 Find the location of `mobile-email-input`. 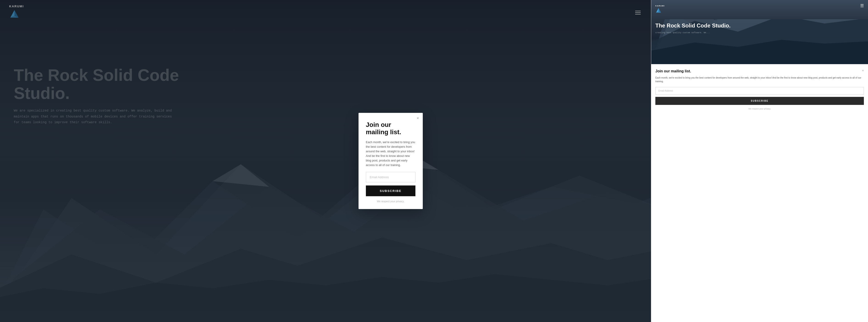

mobile-email-input is located at coordinates (760, 91).